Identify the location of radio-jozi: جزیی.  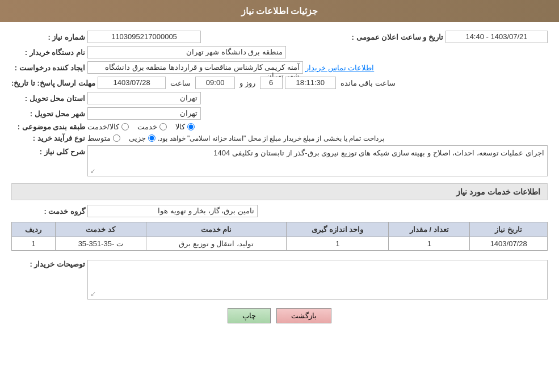
(142, 138).